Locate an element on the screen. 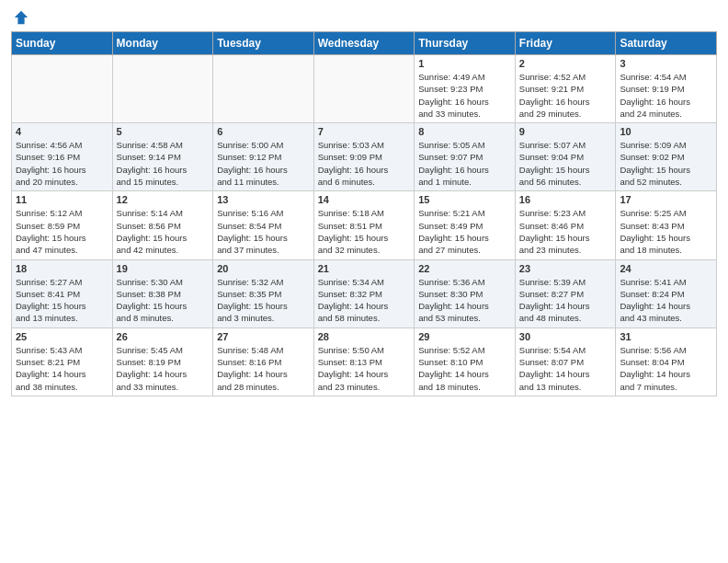 The height and width of the screenshot is (563, 728). calendar-cell: 9Sunrise: 5:07 AMSunset: 9:04 PMDaylight… is located at coordinates (565, 157).